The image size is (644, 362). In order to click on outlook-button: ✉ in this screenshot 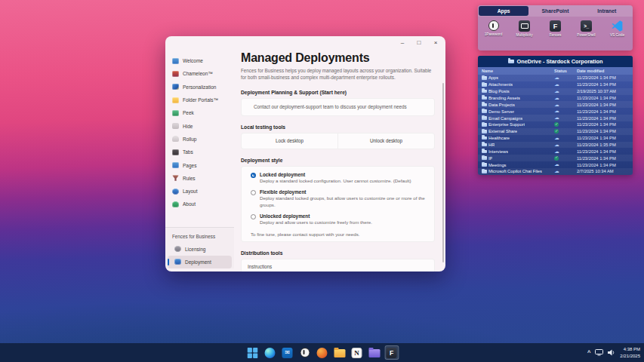, I will do `click(287, 353)`.